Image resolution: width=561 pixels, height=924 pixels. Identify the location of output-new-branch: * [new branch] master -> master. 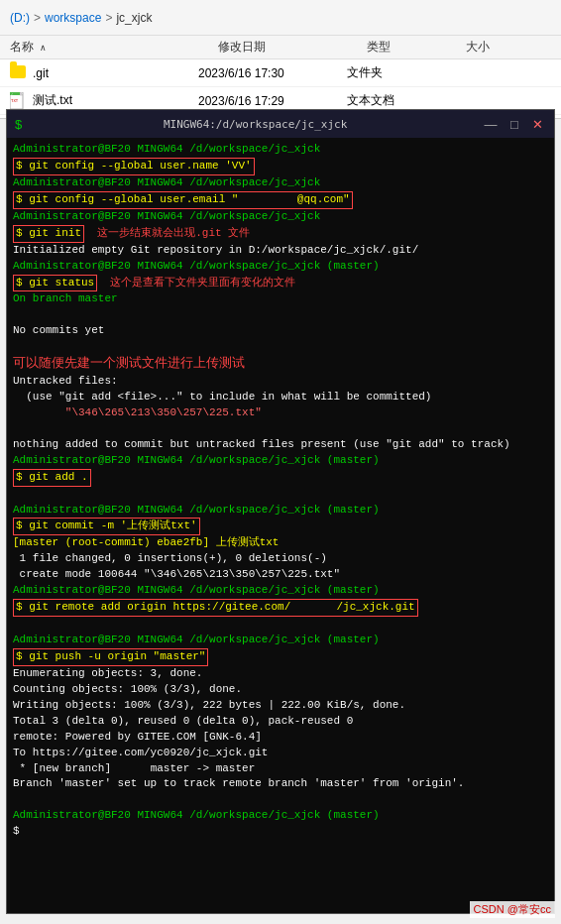
(134, 768).